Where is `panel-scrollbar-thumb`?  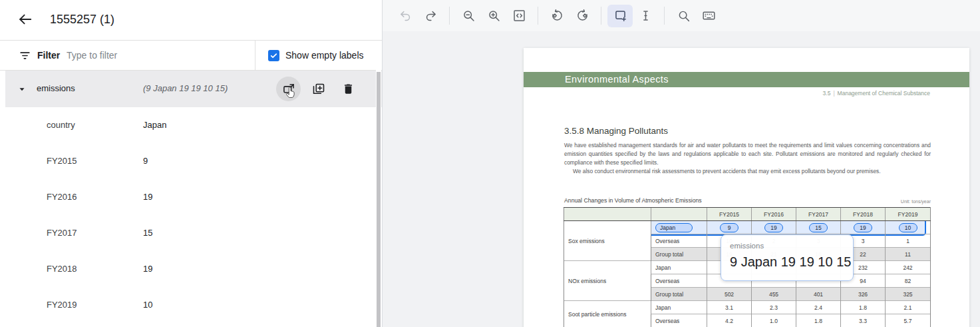 panel-scrollbar-thumb is located at coordinates (379, 200).